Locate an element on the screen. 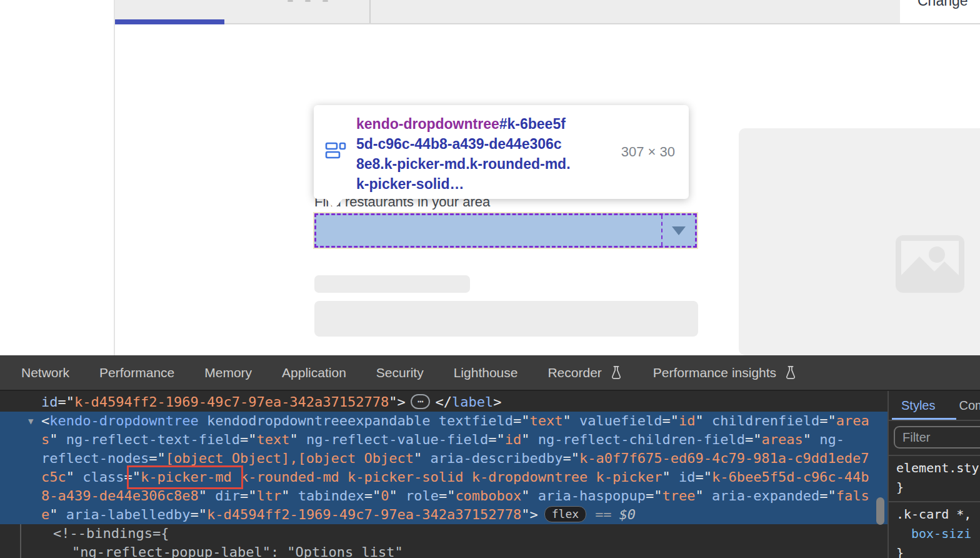 Image resolution: width=980 pixels, height=558 pixels. code-token: valuefield is located at coordinates (621, 420).